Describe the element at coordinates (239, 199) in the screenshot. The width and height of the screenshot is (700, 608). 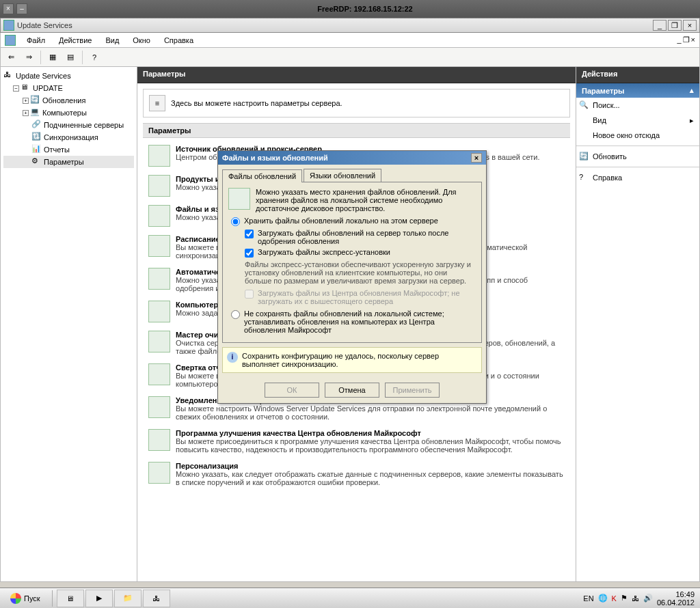
I see `files-page-icon` at that location.